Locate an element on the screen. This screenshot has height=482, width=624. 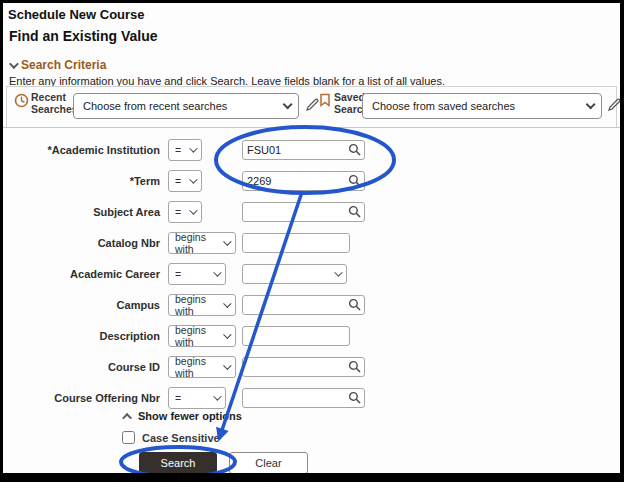
field-row: Course Offering Nbr= is located at coordinates (312, 398).